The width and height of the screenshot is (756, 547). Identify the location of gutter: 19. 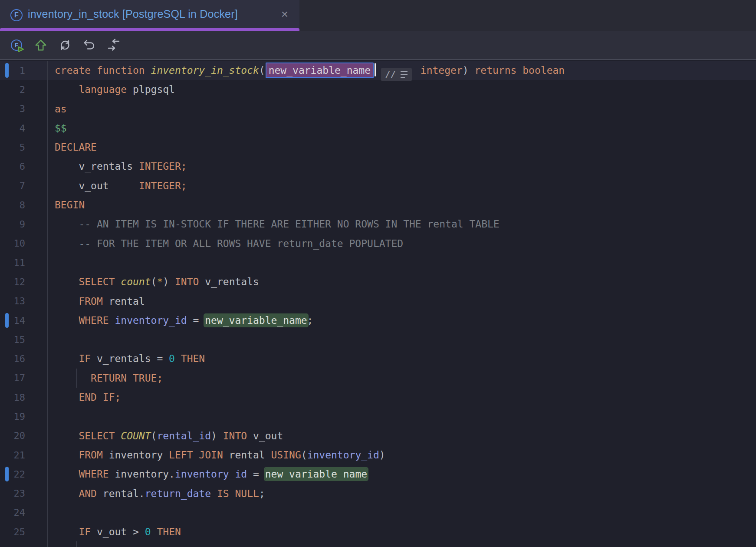
(24, 416).